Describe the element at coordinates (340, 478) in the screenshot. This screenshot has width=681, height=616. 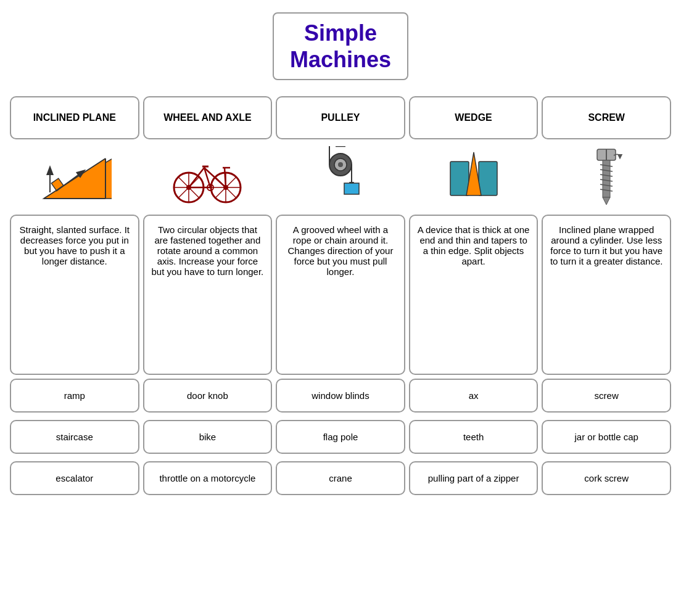
I see `example-pulley-2: crane` at that location.